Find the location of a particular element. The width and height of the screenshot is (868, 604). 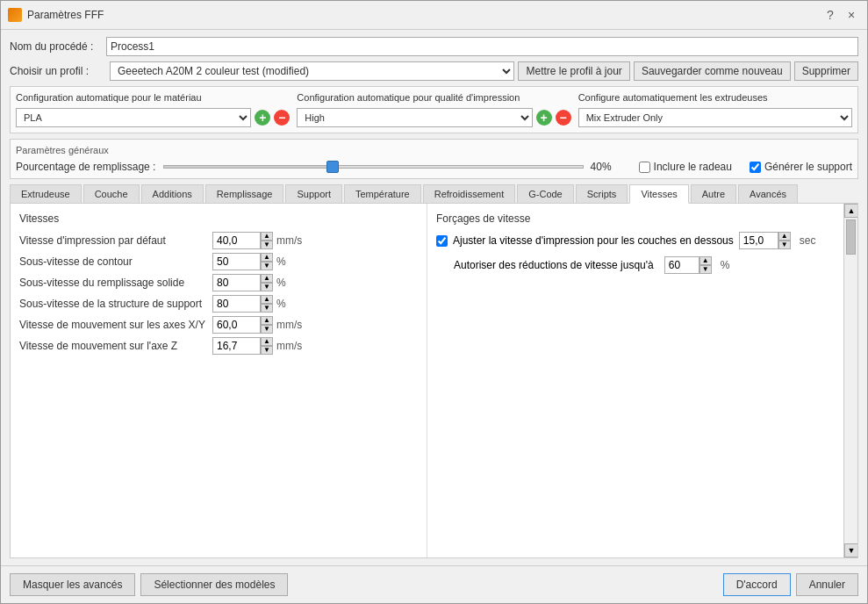

tab-autre: Autre is located at coordinates (714, 193).